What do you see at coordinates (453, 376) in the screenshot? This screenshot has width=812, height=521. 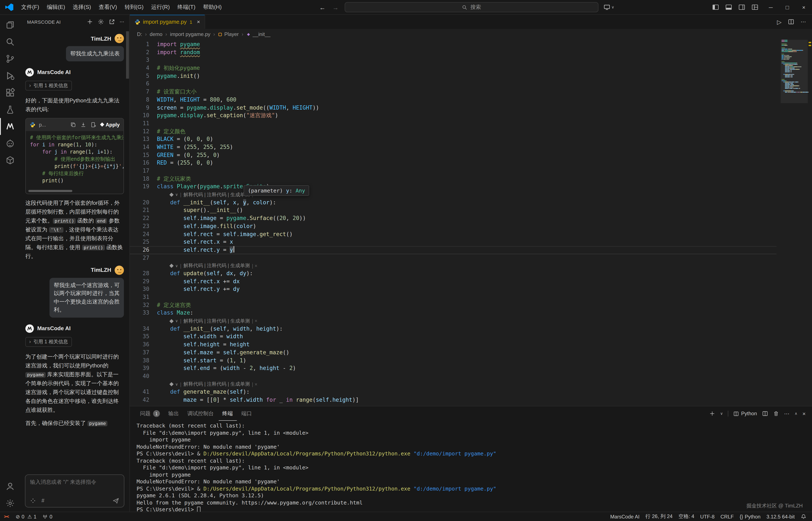 I see `code-line: 40` at bounding box center [453, 376].